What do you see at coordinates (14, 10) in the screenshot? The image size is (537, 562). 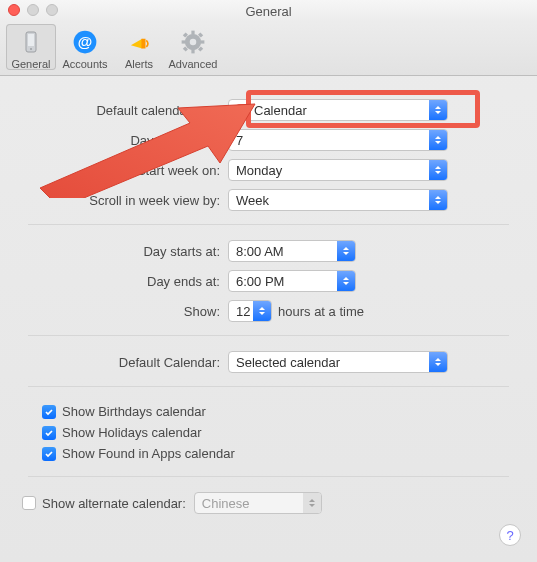 I see `close-button` at bounding box center [14, 10].